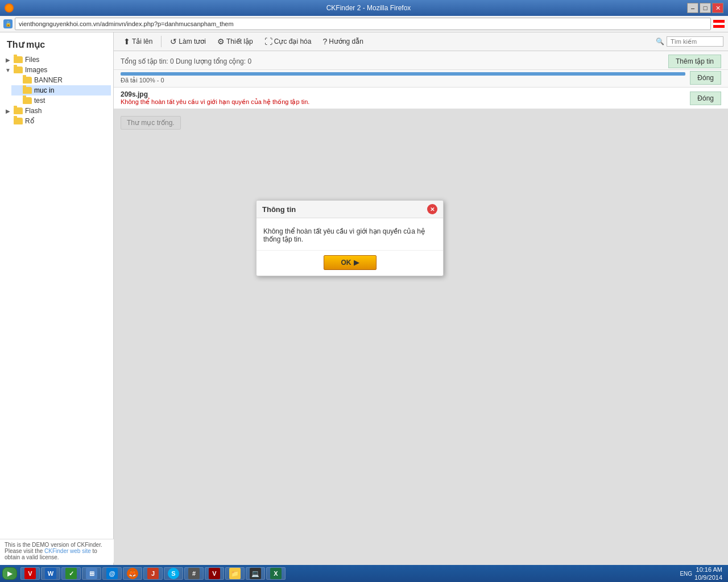 The height and width of the screenshot is (582, 728). I want to click on upload-error: Không thể hoàn tất yêu cầu vì giới hạn q…, so click(215, 102).